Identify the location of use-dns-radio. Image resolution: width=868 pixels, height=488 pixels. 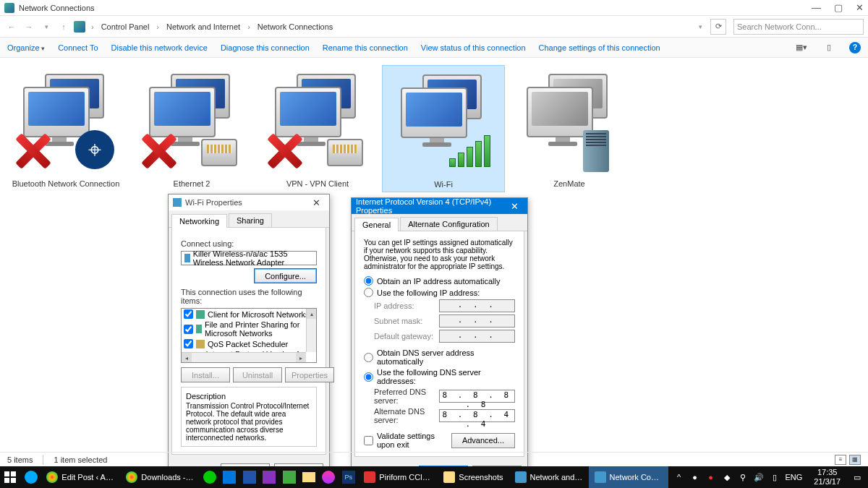
(369, 377).